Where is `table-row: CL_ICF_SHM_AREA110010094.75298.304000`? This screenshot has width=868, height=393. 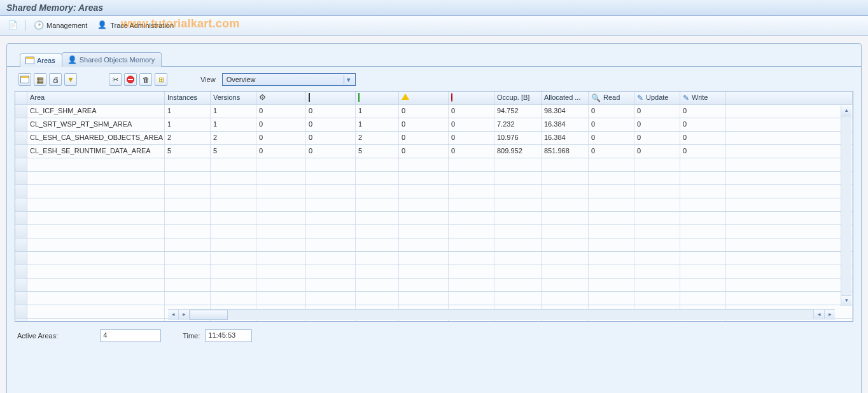
table-row: CL_ICF_SHM_AREA110010094.75298.304000 is located at coordinates (434, 112).